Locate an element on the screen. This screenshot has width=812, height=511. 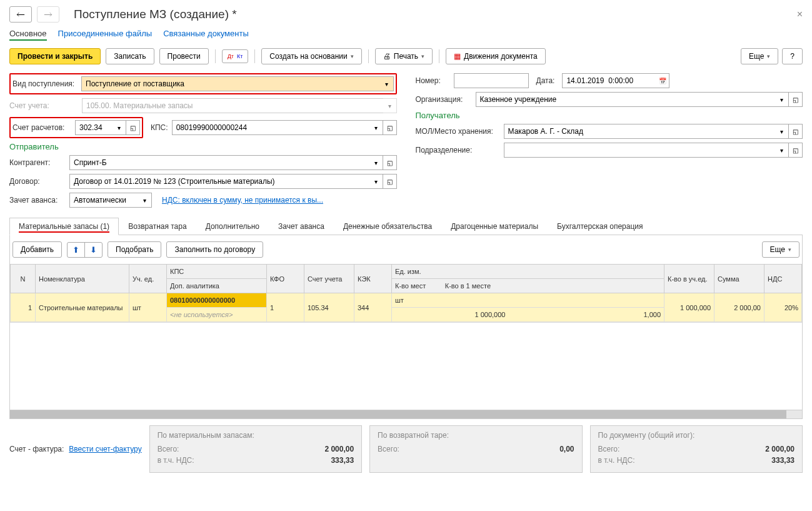
subnav-main: Основное is located at coordinates (28, 35).